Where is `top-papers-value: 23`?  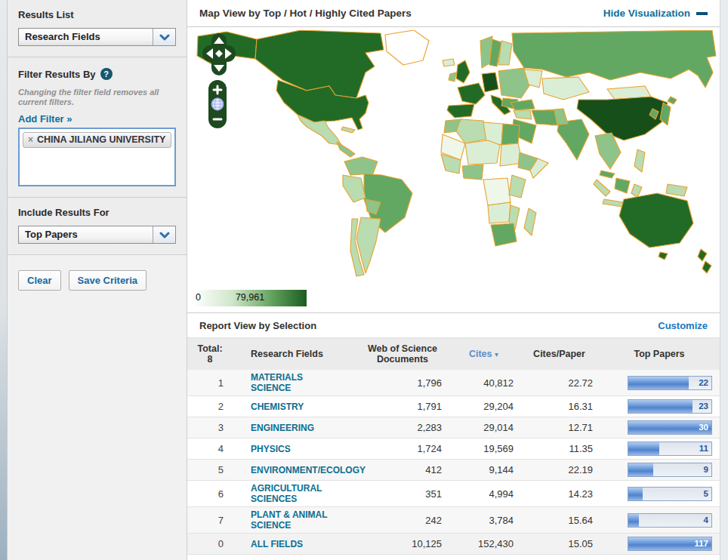
top-papers-value: 23 is located at coordinates (704, 406).